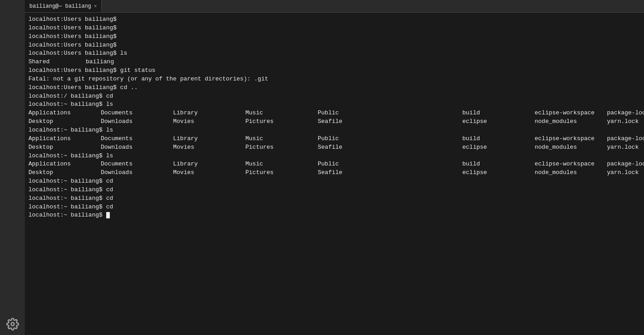 The width and height of the screenshot is (644, 335). What do you see at coordinates (100, 62) in the screenshot?
I see `ls-item: bailiang` at bounding box center [100, 62].